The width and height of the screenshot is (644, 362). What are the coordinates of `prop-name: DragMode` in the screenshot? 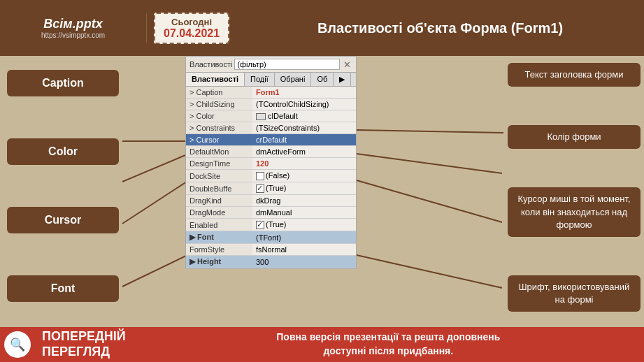 It's located at (220, 212).